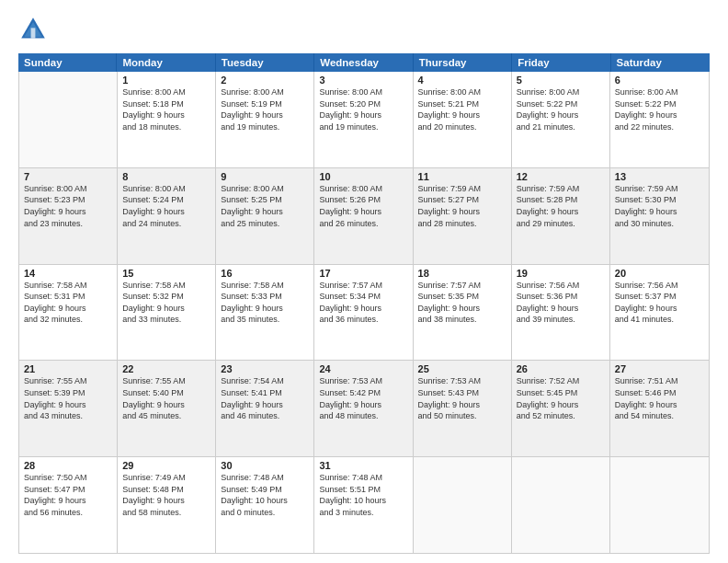  I want to click on day-number: 13, so click(660, 177).